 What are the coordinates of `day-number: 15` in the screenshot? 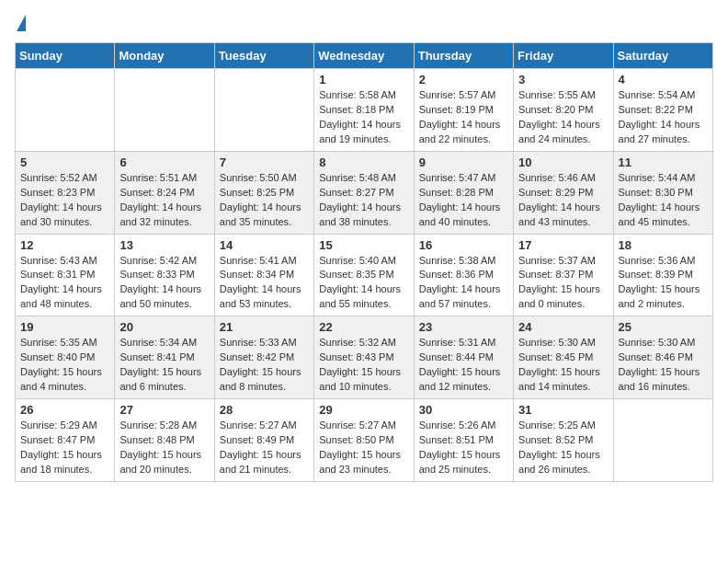 It's located at (364, 245).